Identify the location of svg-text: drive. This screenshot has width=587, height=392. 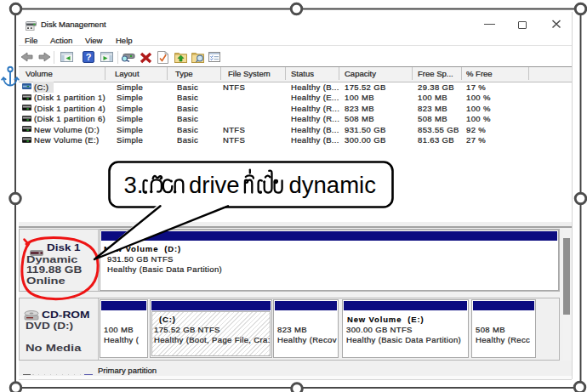
(214, 185).